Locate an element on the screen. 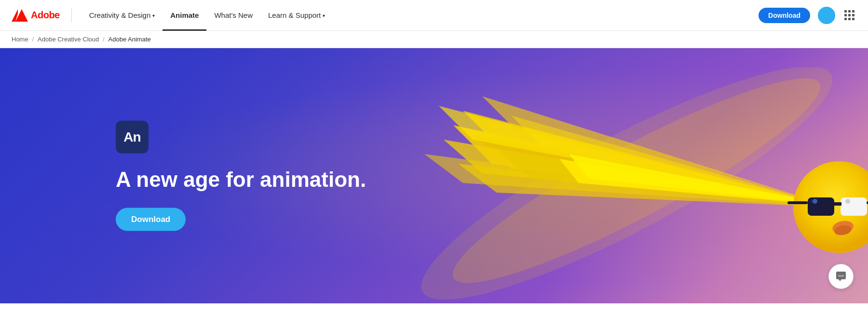 Image resolution: width=868 pixels, height=313 pixels. nav-links: Creativity & Design ▾ Animate What's New… is located at coordinates (420, 15).